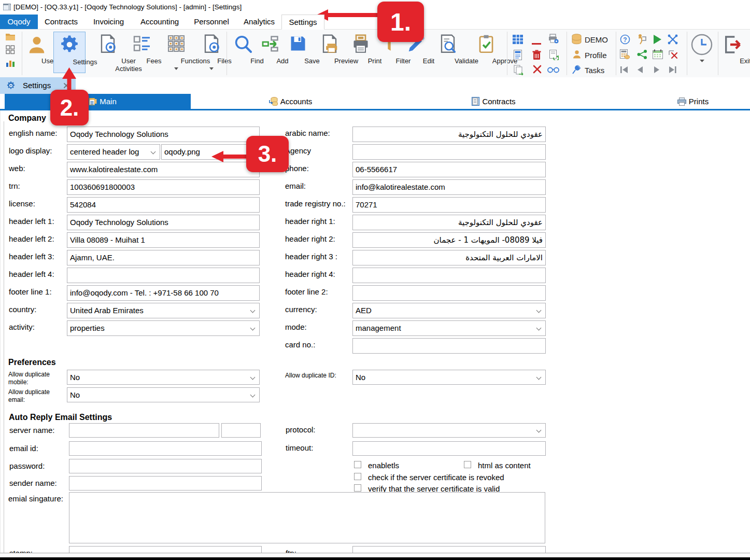 The width and height of the screenshot is (750, 560). I want to click on enabletls-checkbox, so click(358, 465).